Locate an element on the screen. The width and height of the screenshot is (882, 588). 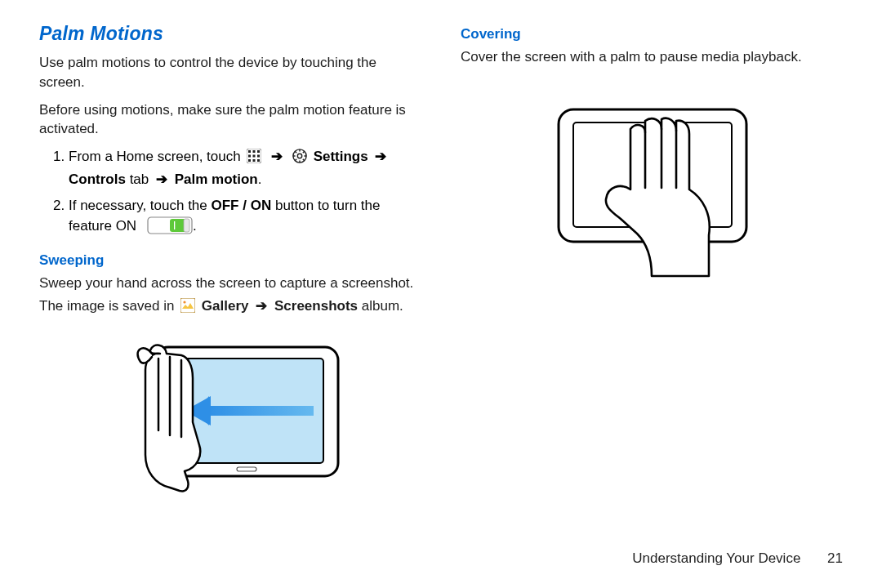
tab-word: tab is located at coordinates (140, 180).